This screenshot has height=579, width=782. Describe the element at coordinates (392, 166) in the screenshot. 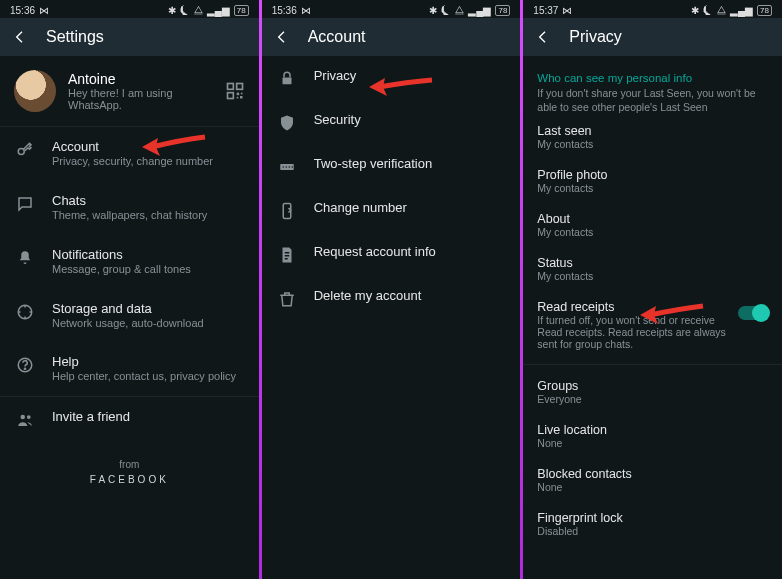

I see `row-two-step: Two-step verification` at that location.